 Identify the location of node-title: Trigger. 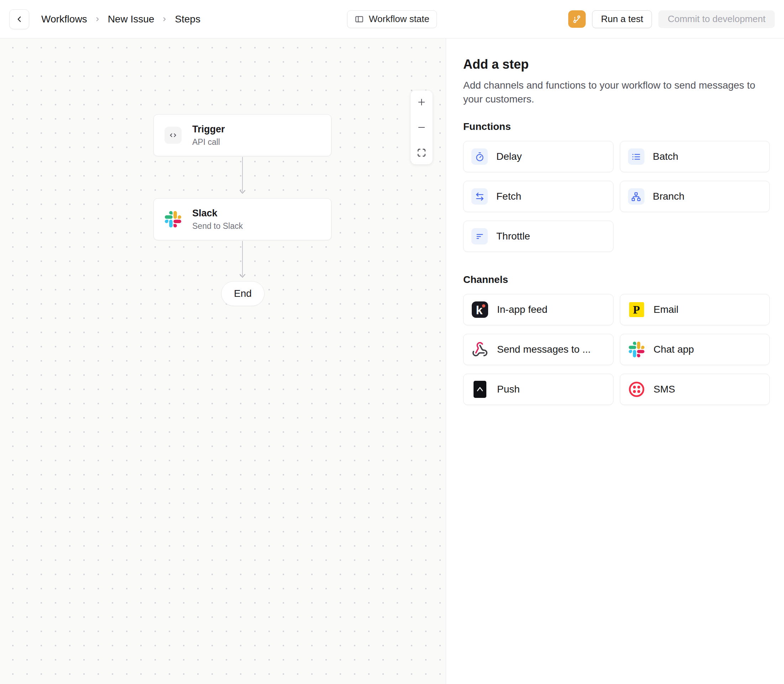
(209, 129).